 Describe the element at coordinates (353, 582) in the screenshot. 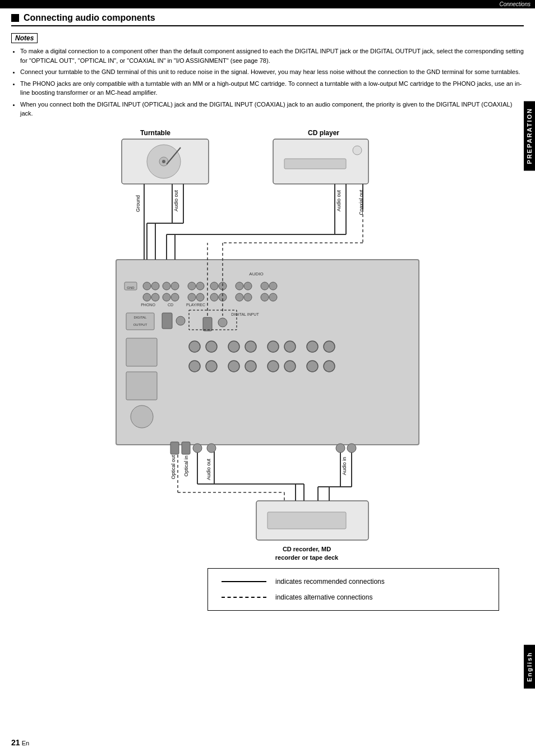

I see `legend-solid-item: indicates recommended connections` at that location.